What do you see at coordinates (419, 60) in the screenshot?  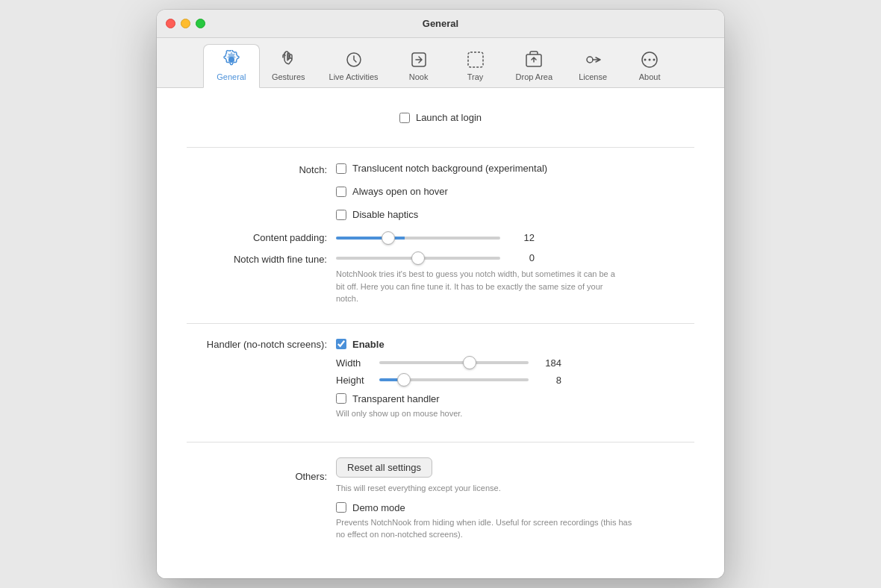 I see `nook-icon` at bounding box center [419, 60].